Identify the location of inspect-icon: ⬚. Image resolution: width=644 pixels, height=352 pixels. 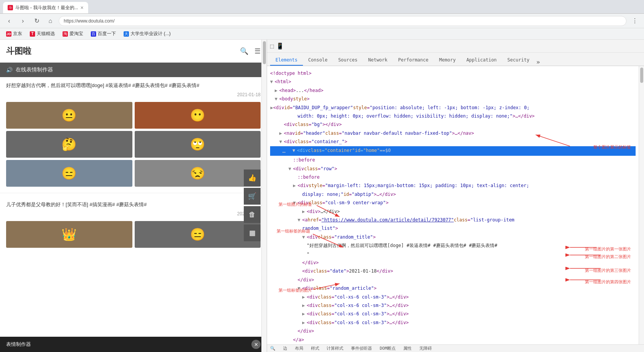
(272, 46).